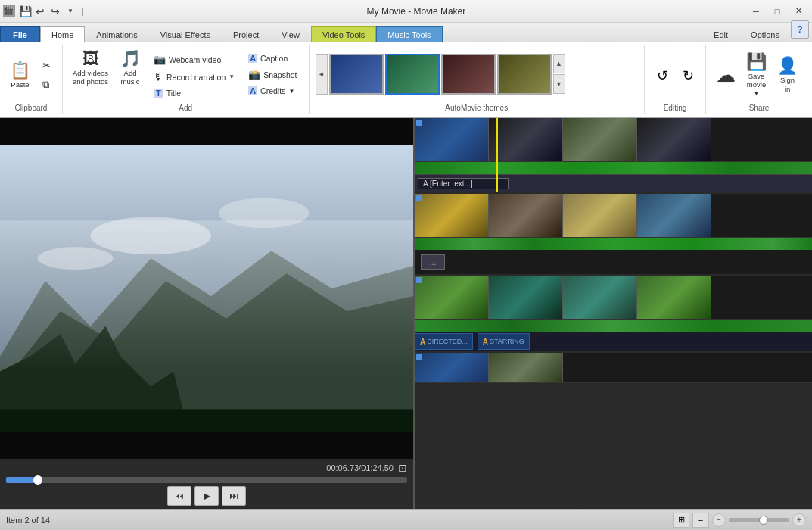 The image size is (812, 530). What do you see at coordinates (117, 34) in the screenshot?
I see `tab-animations: Animations` at bounding box center [117, 34].